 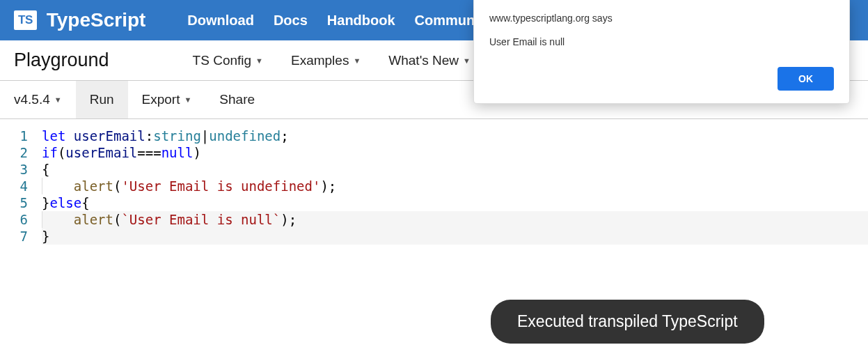 What do you see at coordinates (21, 186) in the screenshot?
I see `line-gutter: 1 2 3 4 5 6 7` at bounding box center [21, 186].